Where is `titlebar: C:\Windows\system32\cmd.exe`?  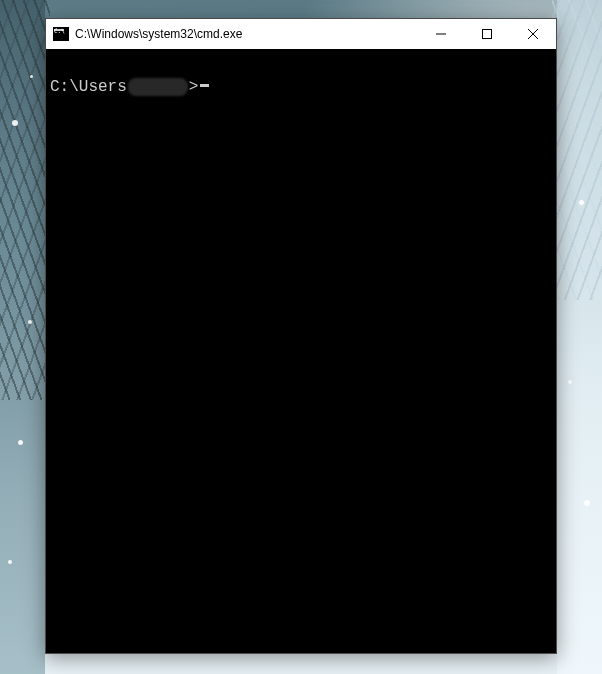
titlebar: C:\Windows\system32\cmd.exe is located at coordinates (301, 34).